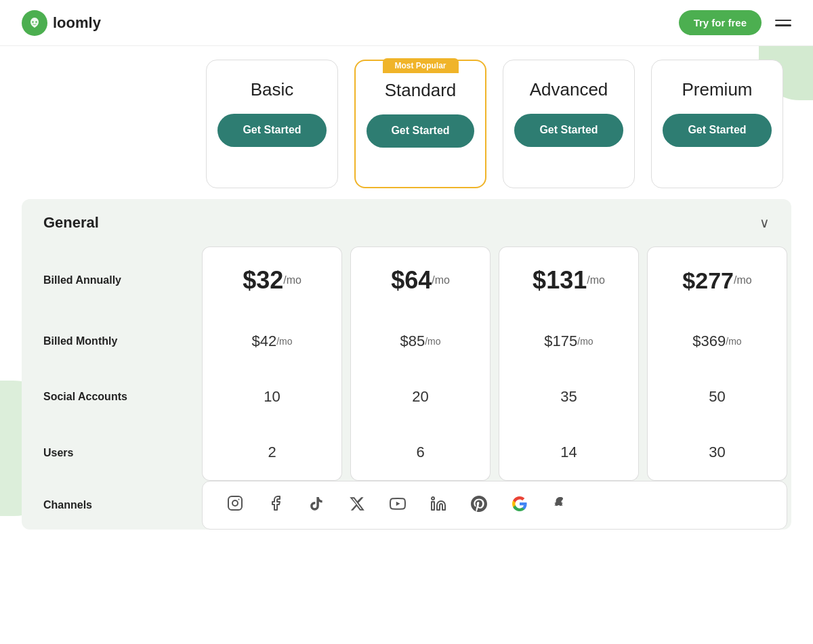 The width and height of the screenshot is (813, 644). Describe the element at coordinates (735, 23) in the screenshot. I see `navbar-right: Try for free` at that location.